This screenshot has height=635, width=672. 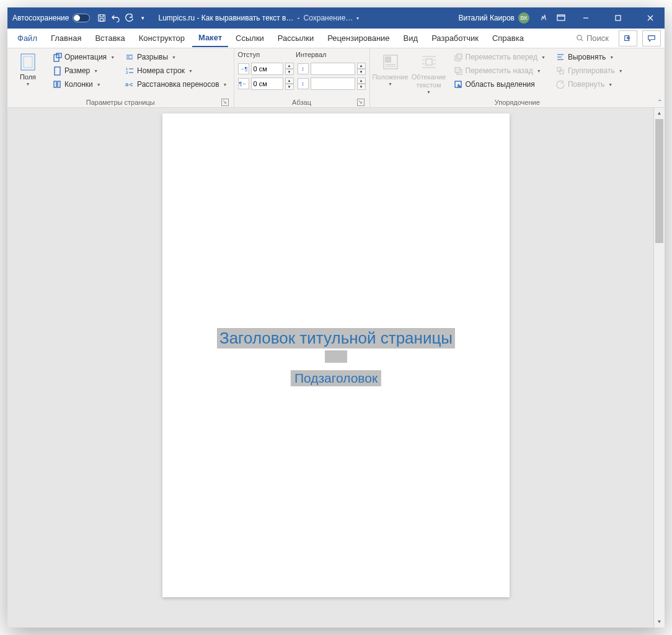 I want to click on selection-pane-button: Область выделения, so click(x=500, y=84).